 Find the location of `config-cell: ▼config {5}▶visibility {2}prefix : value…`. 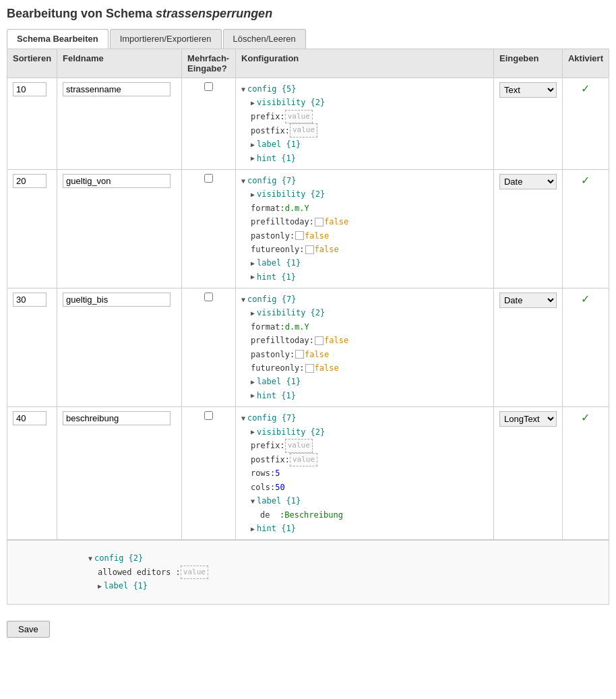

config-cell: ▼config {5}▶visibility {2}prefix : value… is located at coordinates (365, 124).